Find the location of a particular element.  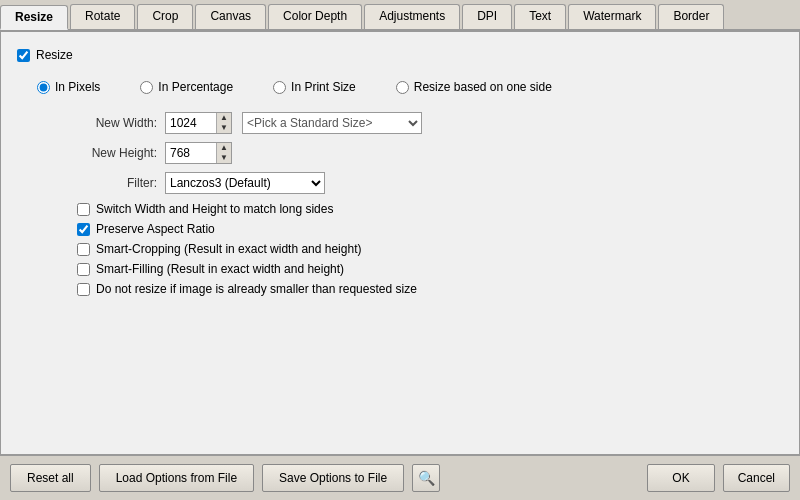

height-spin-up: ▲ is located at coordinates (224, 148).